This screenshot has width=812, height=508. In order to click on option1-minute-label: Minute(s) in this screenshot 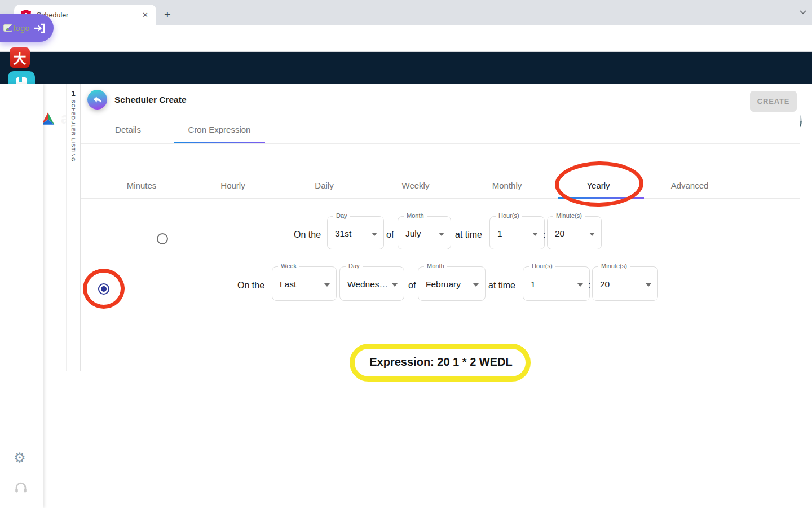, I will do `click(569, 216)`.